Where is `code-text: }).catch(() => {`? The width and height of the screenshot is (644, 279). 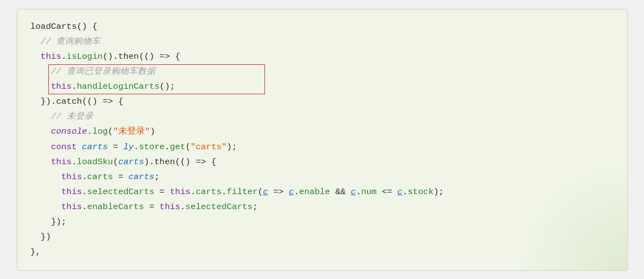
code-text: }).catch(() => { is located at coordinates (77, 102).